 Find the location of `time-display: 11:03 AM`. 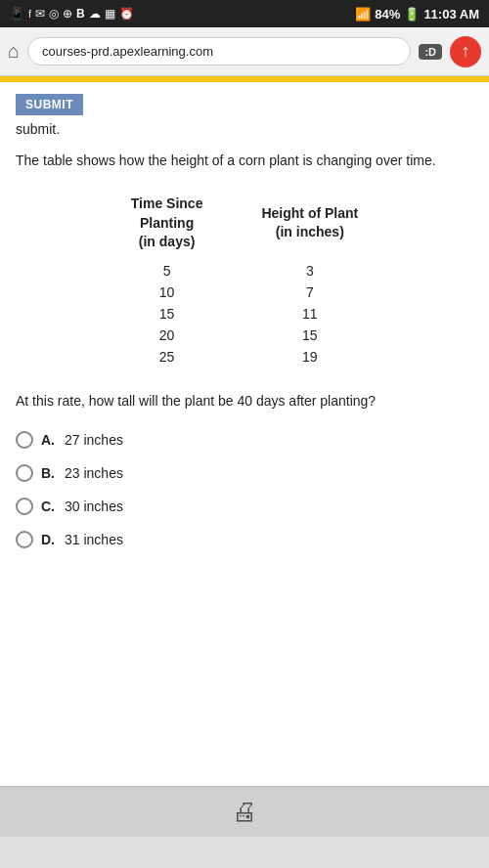

time-display: 11:03 AM is located at coordinates (452, 14).